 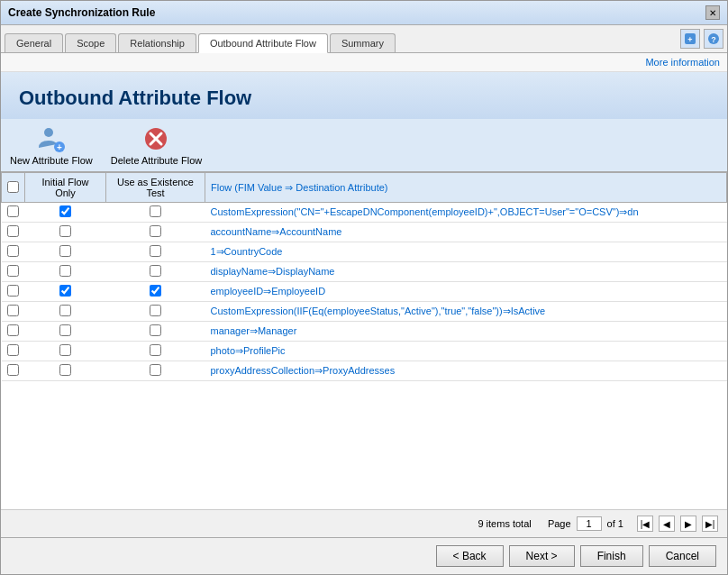 I want to click on flow-value: employeeID⇒EmployeeID, so click(x=467, y=292).